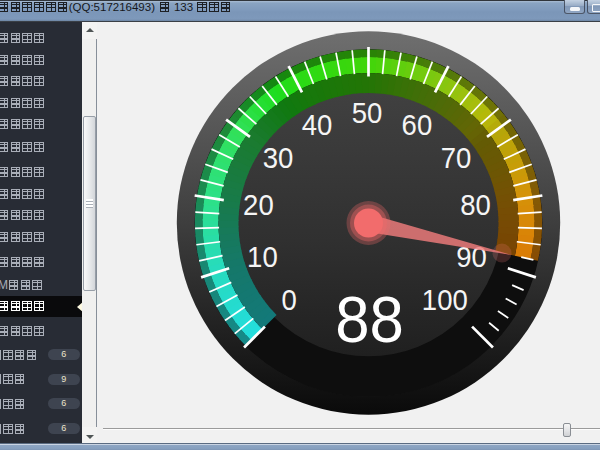  What do you see at coordinates (418, 124) in the screenshot?
I see `svg-text: 60` at bounding box center [418, 124].